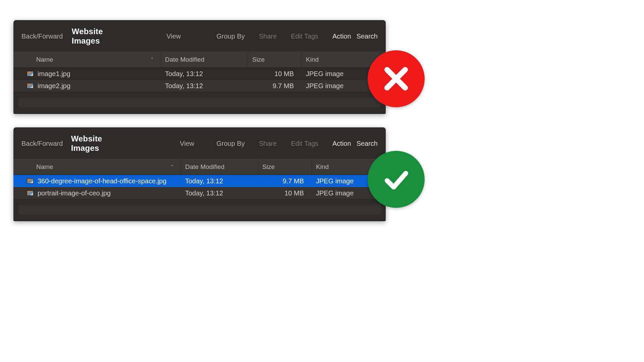 This screenshot has width=644, height=362. I want to click on file-name: image2.jpg, so click(54, 86).